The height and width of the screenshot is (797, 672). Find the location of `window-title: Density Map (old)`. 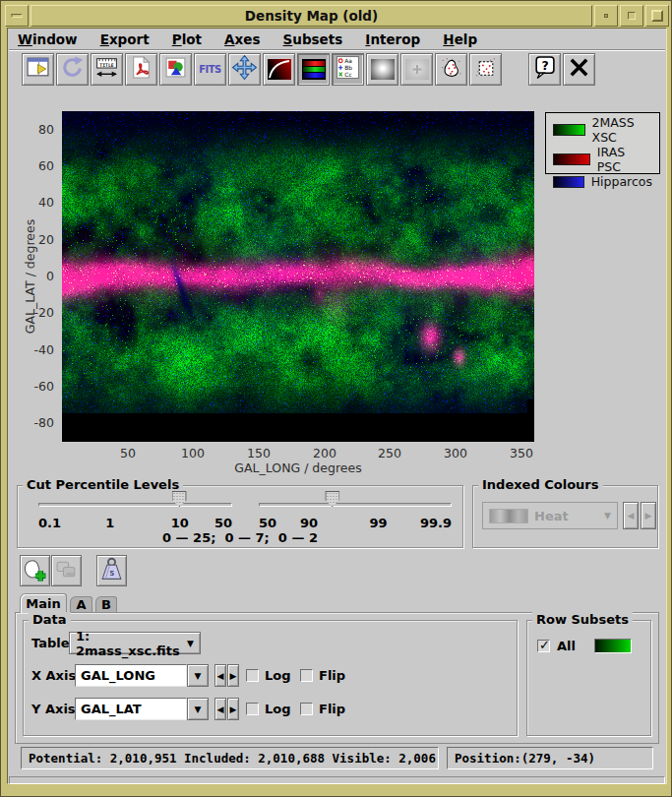

window-title: Density Map (old) is located at coordinates (311, 16).